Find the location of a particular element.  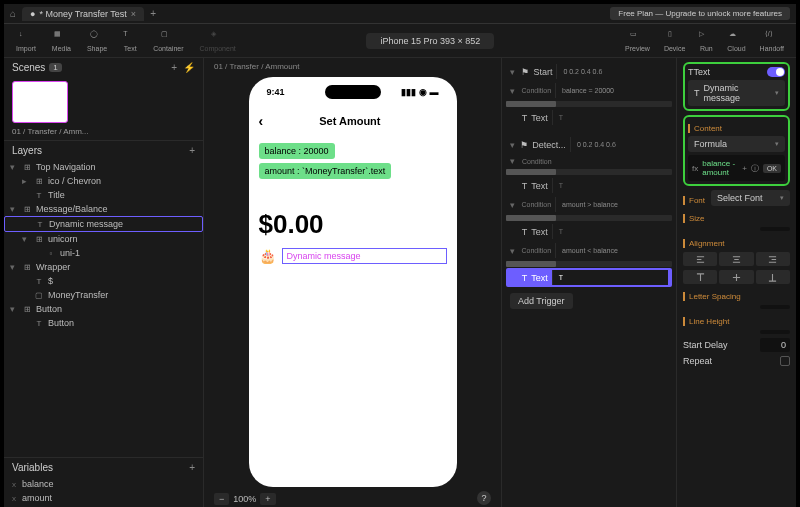

align-center-button is located at coordinates (736, 259).